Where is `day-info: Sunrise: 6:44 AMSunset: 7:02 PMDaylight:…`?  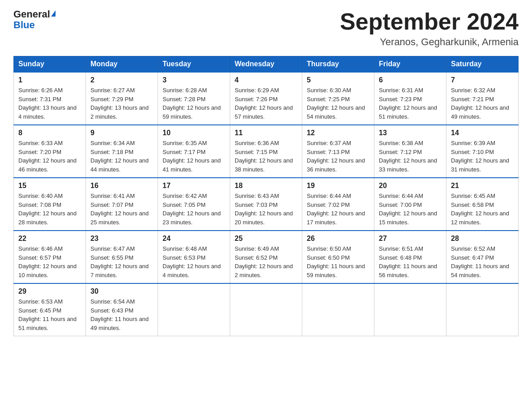
day-info: Sunrise: 6:44 AMSunset: 7:02 PMDaylight:… is located at coordinates (338, 209).